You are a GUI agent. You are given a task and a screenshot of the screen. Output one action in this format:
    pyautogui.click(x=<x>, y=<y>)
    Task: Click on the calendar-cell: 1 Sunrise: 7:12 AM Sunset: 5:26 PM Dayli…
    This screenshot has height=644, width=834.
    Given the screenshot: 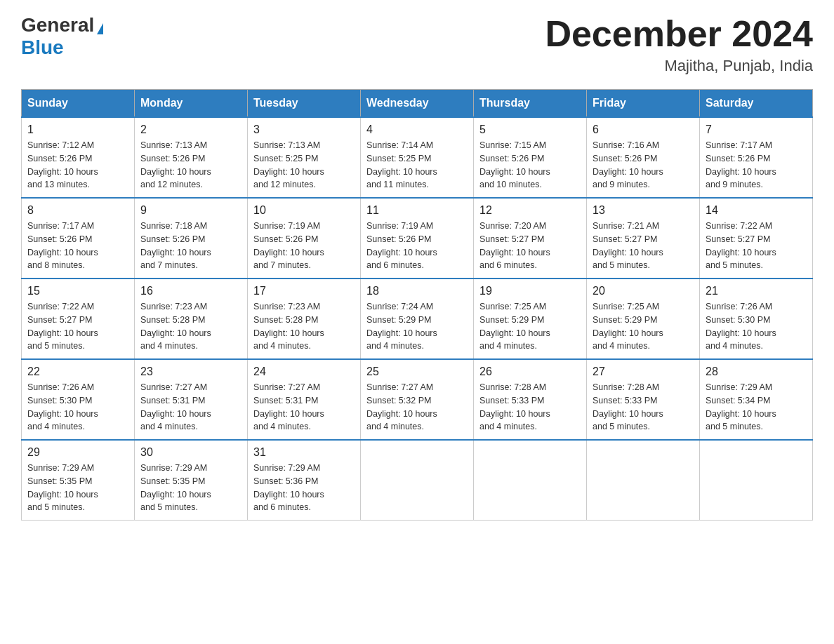 What is the action you would take?
    pyautogui.click(x=79, y=157)
    